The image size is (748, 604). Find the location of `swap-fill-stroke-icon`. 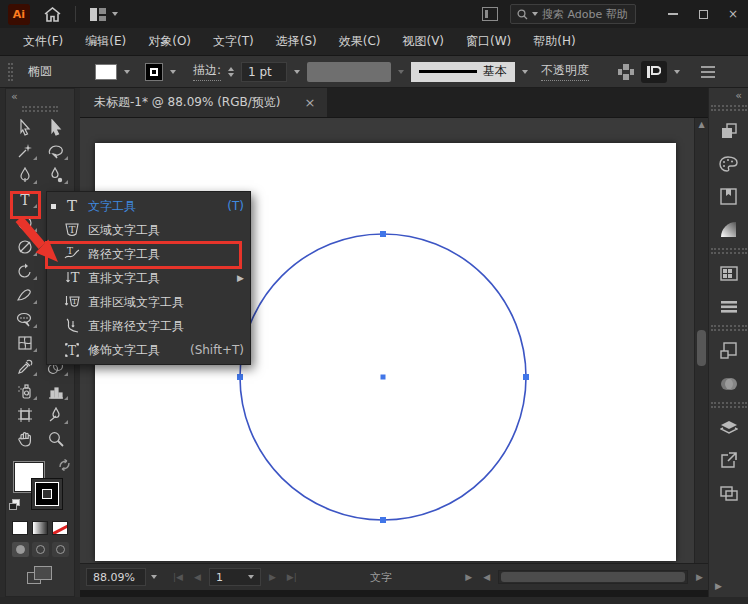

swap-fill-stroke-icon is located at coordinates (64, 465).